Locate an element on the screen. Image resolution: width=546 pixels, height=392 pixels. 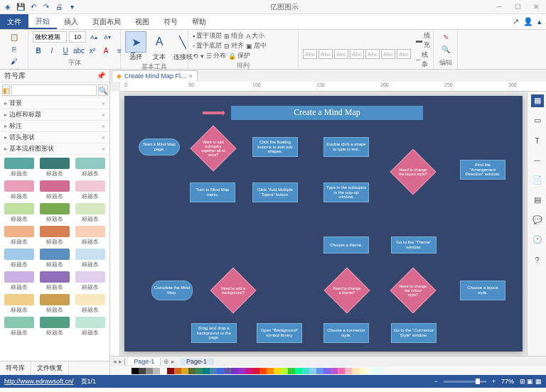
find-icon: ✎ is located at coordinates (446, 37).